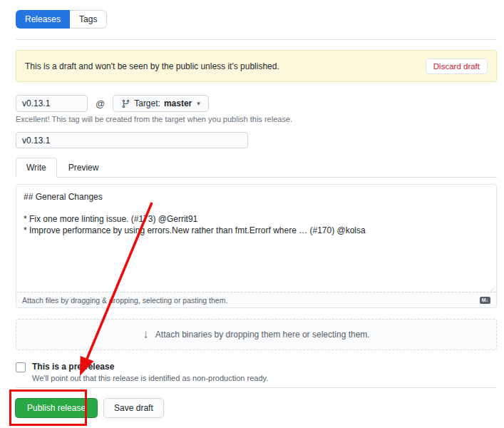 The height and width of the screenshot is (428, 504). What do you see at coordinates (125, 104) in the screenshot?
I see `git-branch-icon` at bounding box center [125, 104].